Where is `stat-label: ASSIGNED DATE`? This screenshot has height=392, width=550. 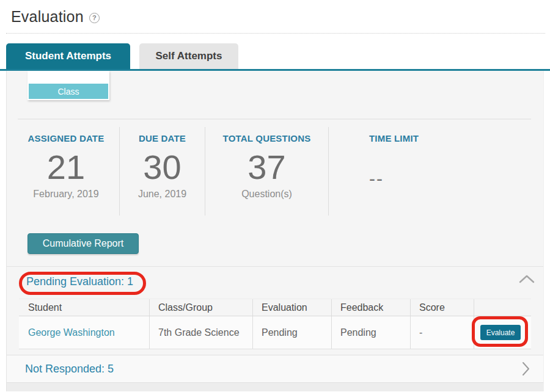 stat-label: ASSIGNED DATE is located at coordinates (66, 138).